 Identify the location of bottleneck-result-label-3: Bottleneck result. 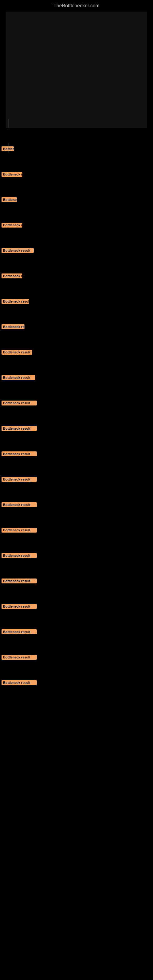
(9, 199).